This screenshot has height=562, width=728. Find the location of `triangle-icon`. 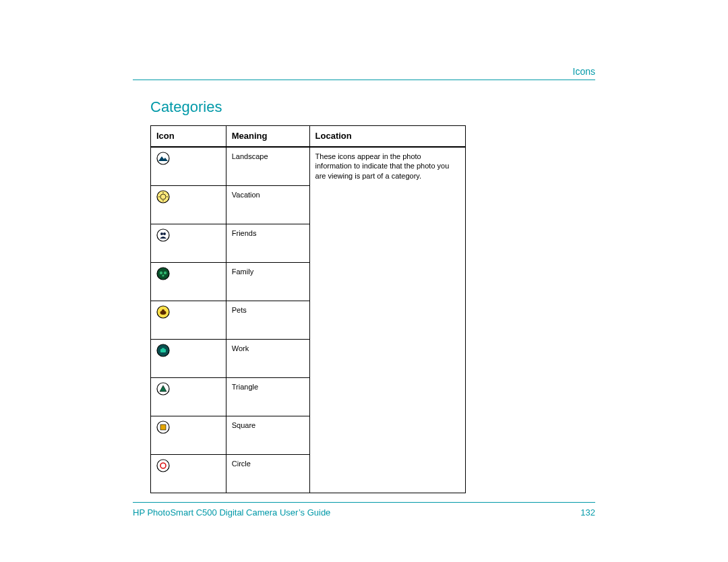

triangle-icon is located at coordinates (163, 389).